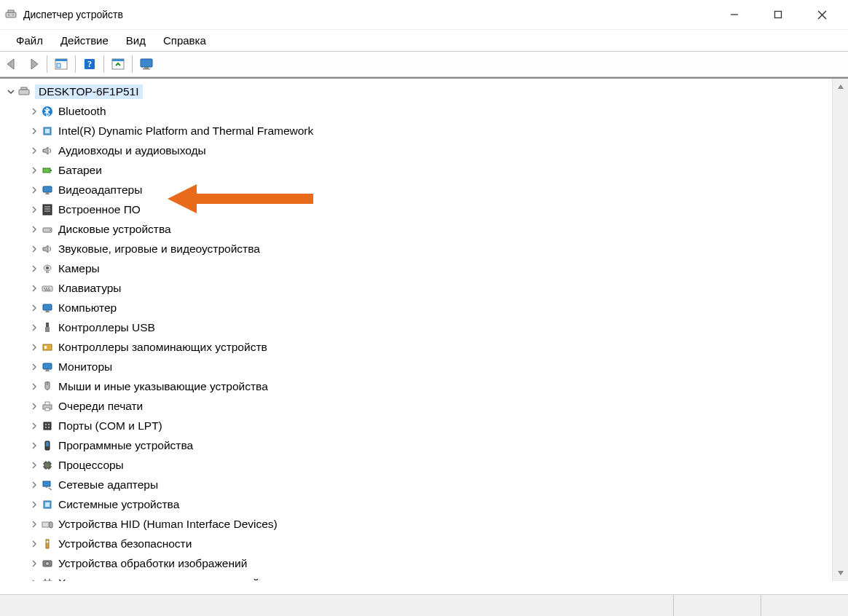 The height and width of the screenshot is (616, 848). What do you see at coordinates (185, 41) in the screenshot?
I see `menu-help: Справка` at bounding box center [185, 41].